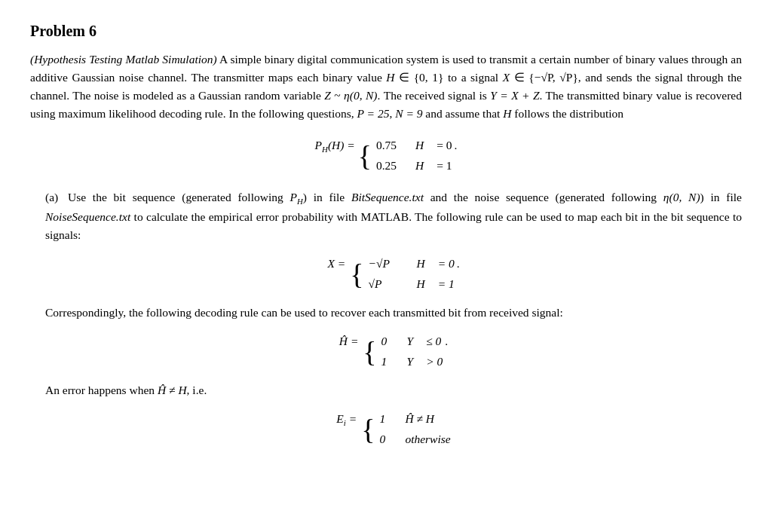 This screenshot has height=532, width=772. Describe the element at coordinates (433, 95) in the screenshot. I see `intro-text2: . The received signal is` at that location.